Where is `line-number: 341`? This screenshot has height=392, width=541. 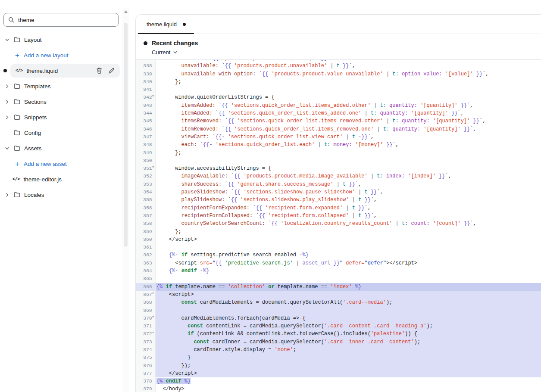
line-number: 341 is located at coordinates (146, 90).